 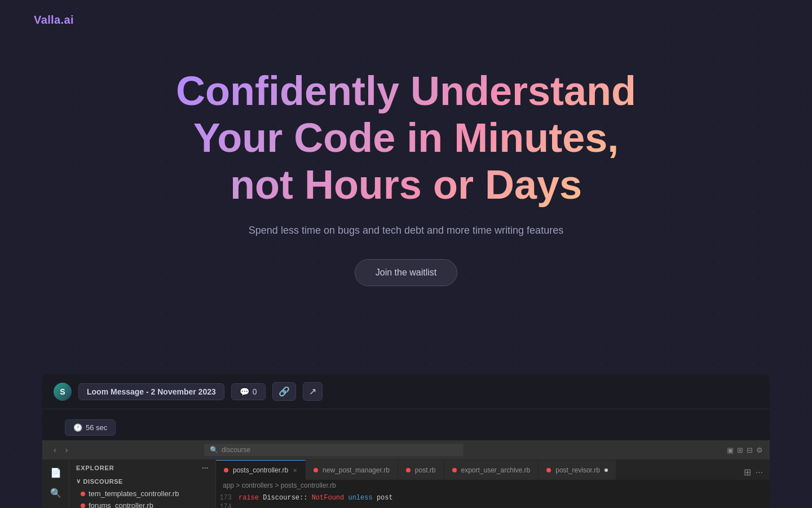 What do you see at coordinates (406, 408) in the screenshot?
I see `loom-panel: S Loom Message - 2 November 2023 💬 0 🔗 ↗…` at bounding box center [406, 408].